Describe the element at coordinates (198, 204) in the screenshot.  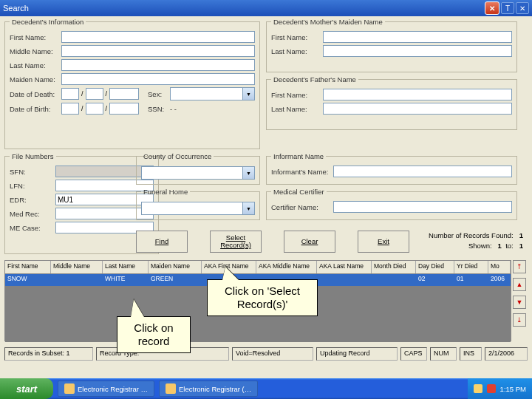
I see `funeral-group: Funeral Home ▼` at that location.